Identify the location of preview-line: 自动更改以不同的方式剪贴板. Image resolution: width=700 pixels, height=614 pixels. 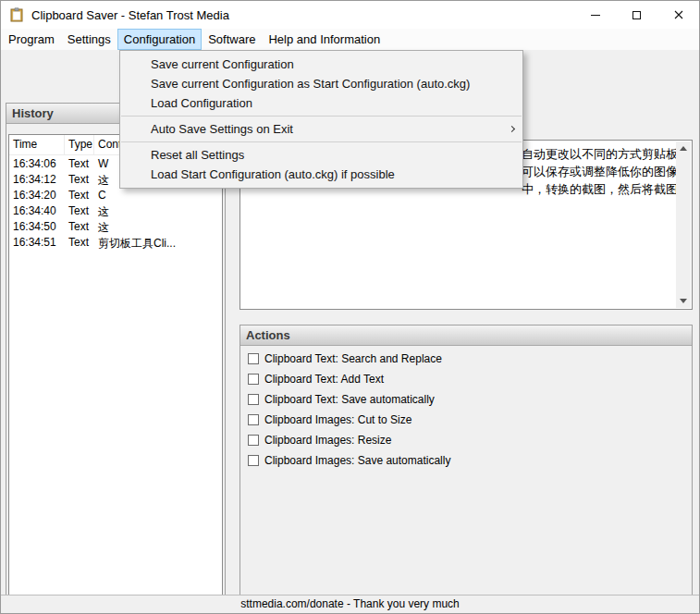
(606, 154).